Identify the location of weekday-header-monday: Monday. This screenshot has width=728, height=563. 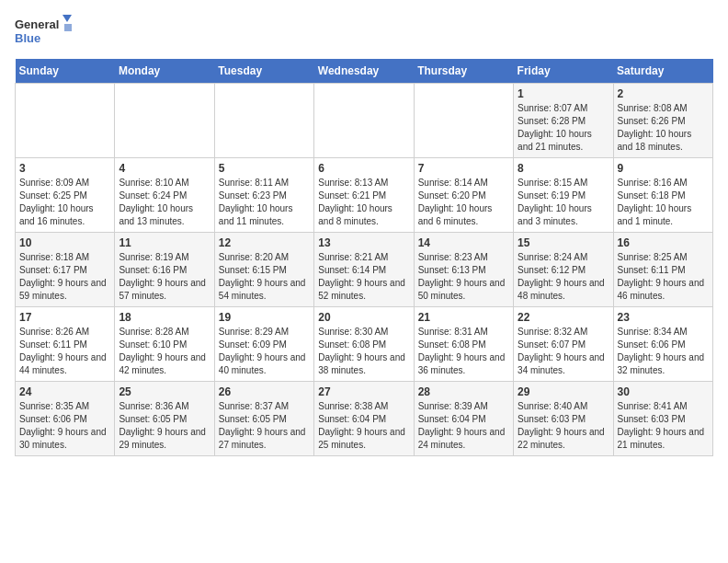
(165, 72).